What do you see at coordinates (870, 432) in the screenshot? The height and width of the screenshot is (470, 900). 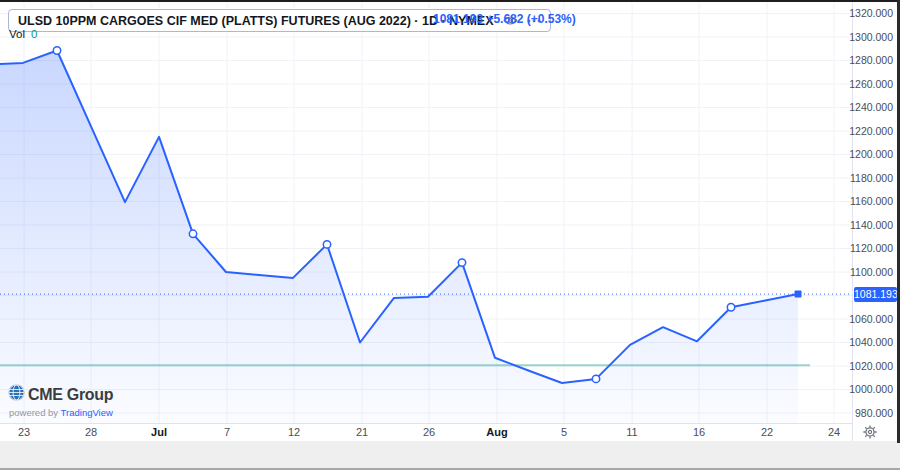 I see `gear-icon` at bounding box center [870, 432].